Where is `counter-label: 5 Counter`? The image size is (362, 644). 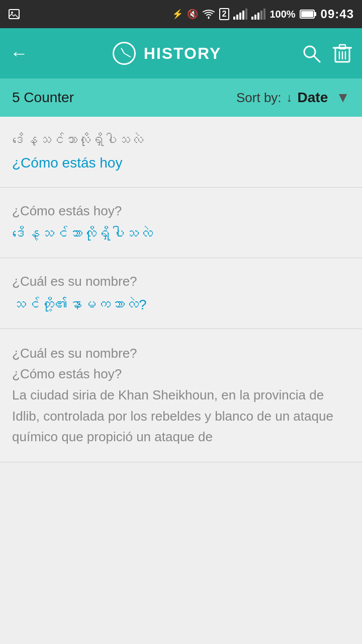
counter-label: 5 Counter is located at coordinates (124, 98).